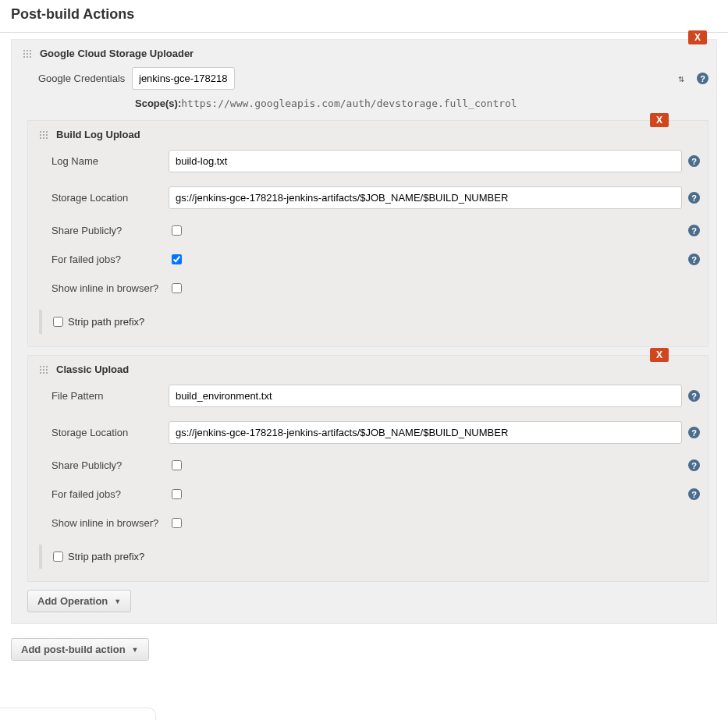 This screenshot has height=720, width=728. What do you see at coordinates (73, 649) in the screenshot?
I see `add-post-build-action-label: Add post-build action` at bounding box center [73, 649].